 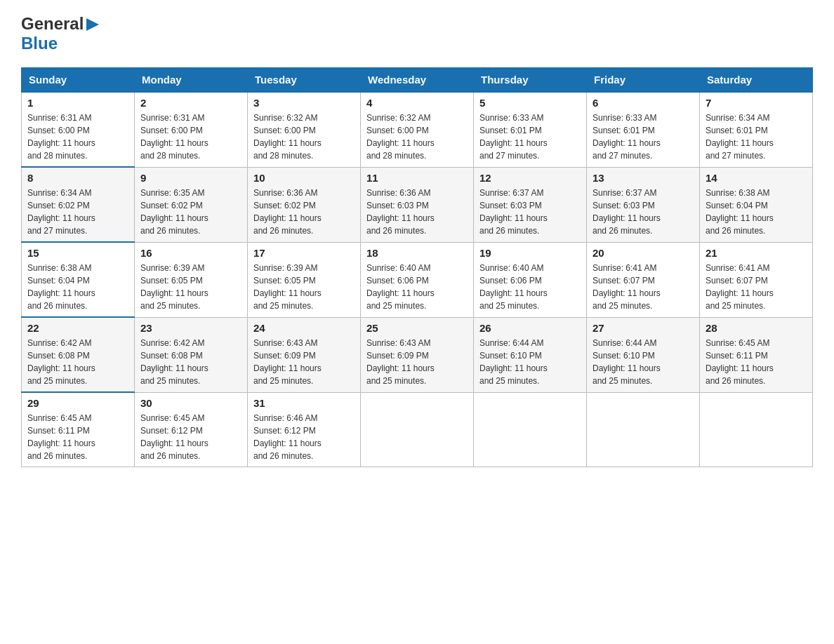 What do you see at coordinates (78, 102) in the screenshot?
I see `day-number: 1` at bounding box center [78, 102].